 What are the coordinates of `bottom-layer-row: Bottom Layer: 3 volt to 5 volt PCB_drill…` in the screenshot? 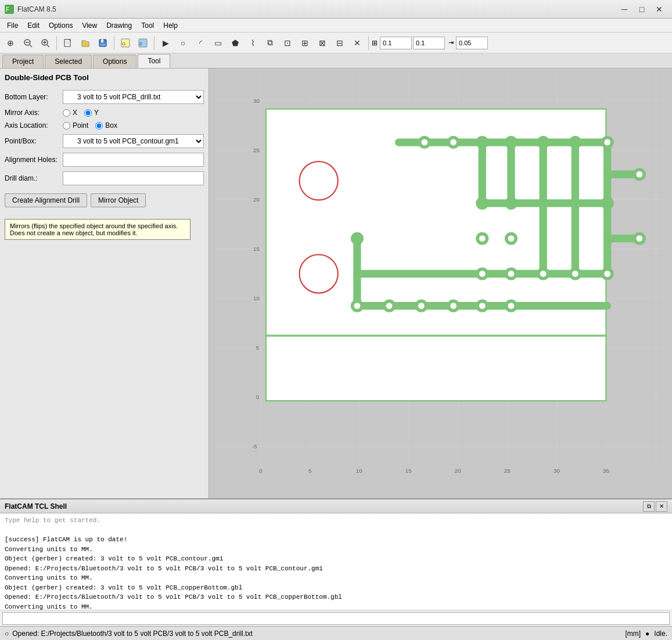 It's located at (105, 97).